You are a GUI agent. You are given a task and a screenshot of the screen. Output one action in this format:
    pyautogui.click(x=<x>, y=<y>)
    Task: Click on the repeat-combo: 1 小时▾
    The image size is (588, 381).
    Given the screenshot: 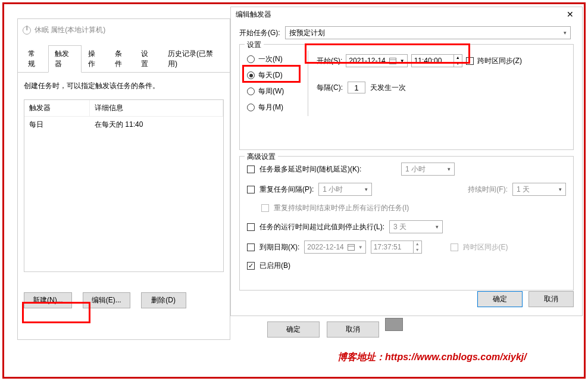 What is the action you would take?
    pyautogui.click(x=345, y=189)
    